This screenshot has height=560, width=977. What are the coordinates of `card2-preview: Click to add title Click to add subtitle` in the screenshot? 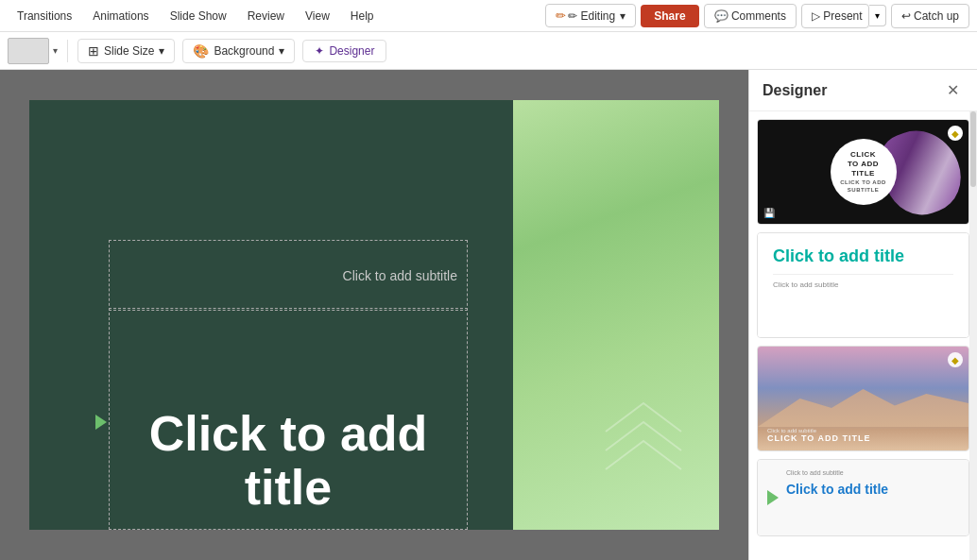 It's located at (864, 285).